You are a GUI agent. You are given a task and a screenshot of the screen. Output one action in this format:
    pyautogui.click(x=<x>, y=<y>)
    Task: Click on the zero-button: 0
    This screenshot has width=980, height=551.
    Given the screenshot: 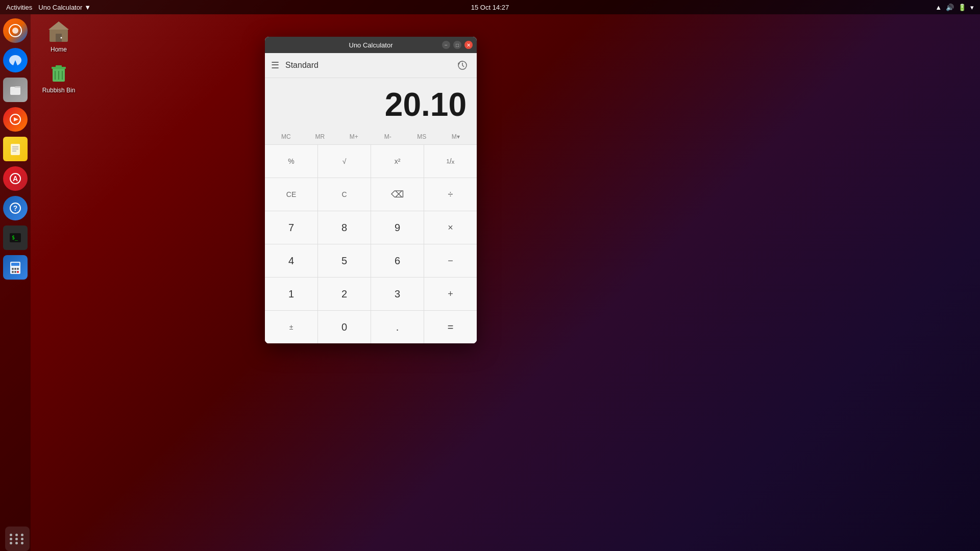 What is the action you would take?
    pyautogui.click(x=344, y=327)
    